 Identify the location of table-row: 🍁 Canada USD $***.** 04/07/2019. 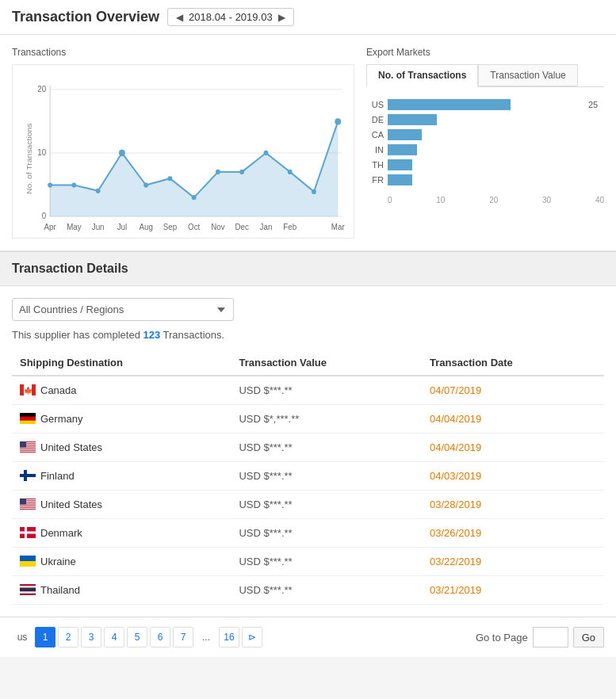
(308, 390).